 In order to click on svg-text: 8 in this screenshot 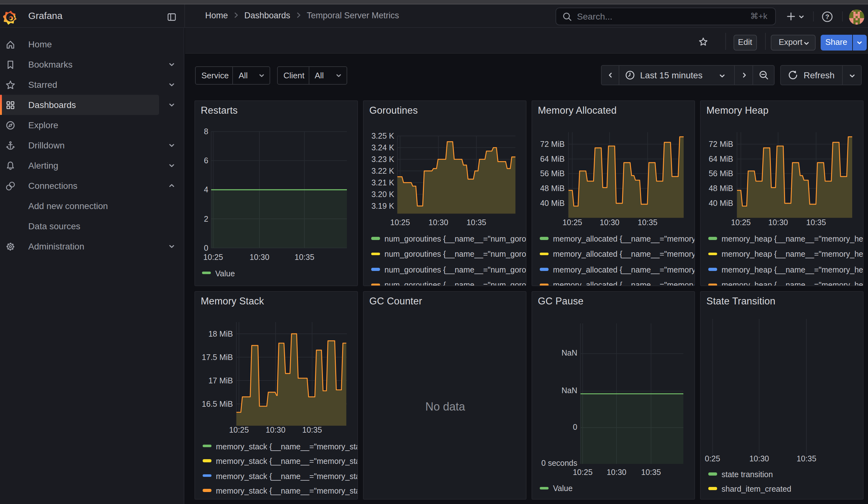, I will do `click(206, 131)`.